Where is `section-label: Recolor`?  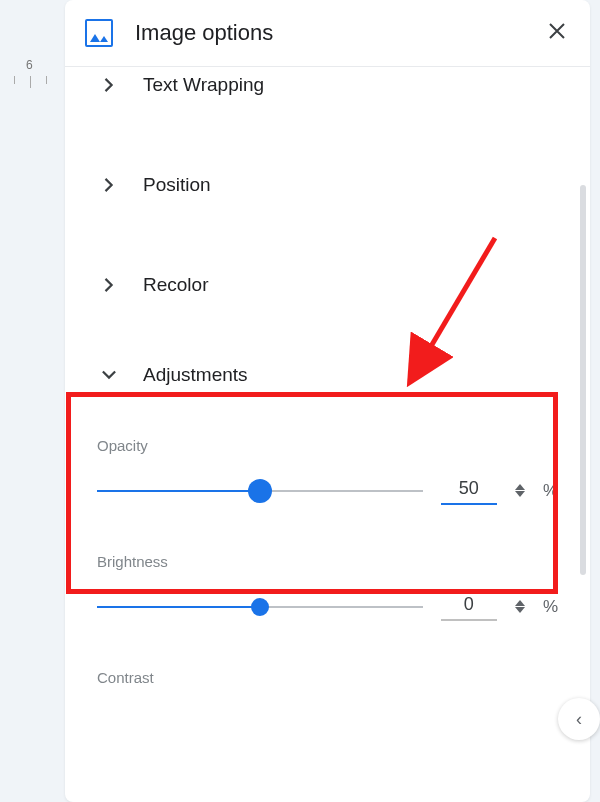 section-label: Recolor is located at coordinates (176, 285).